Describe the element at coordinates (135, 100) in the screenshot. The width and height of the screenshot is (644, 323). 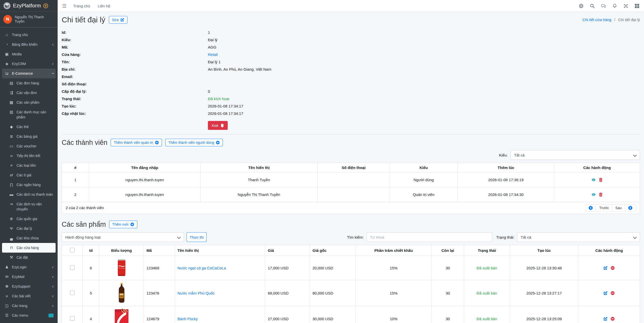
I see `detail-label: Trạng thái:` at that location.